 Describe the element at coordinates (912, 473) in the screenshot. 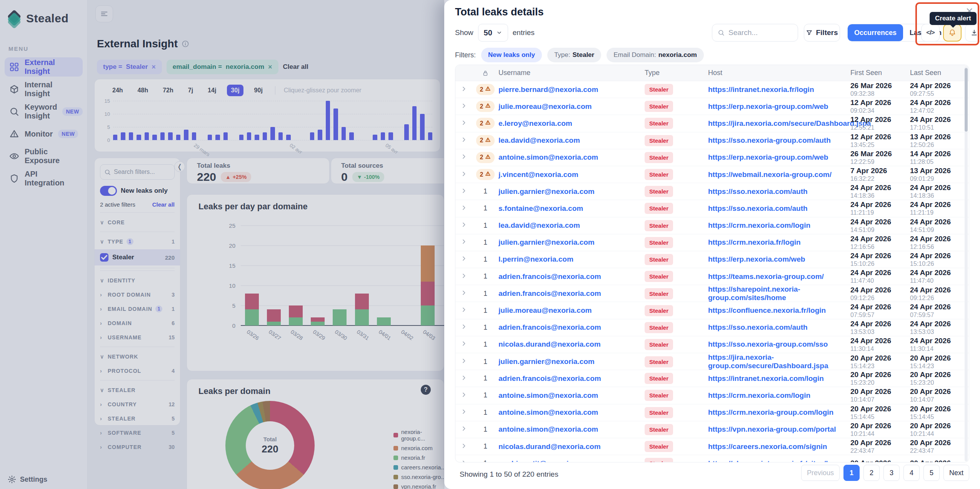

I see `page-button-4: 4` at that location.